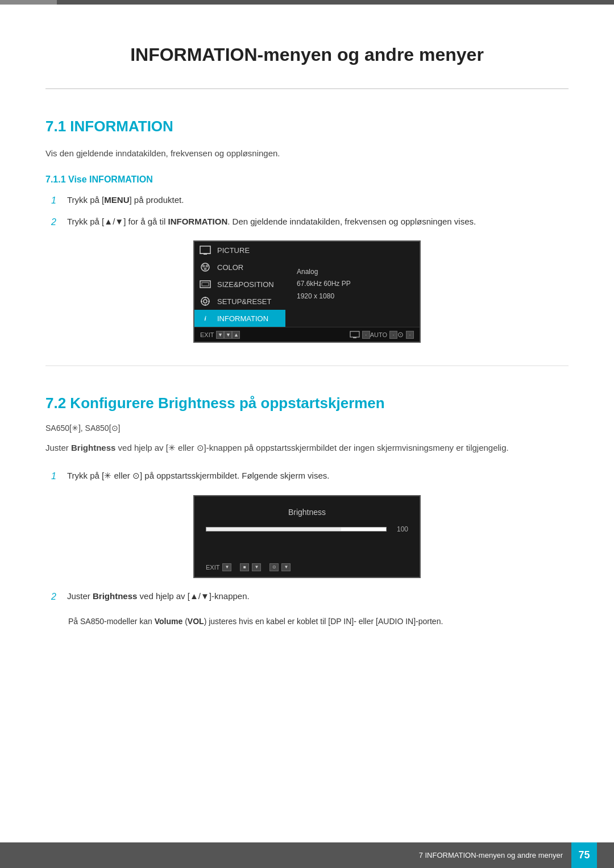 Image resolution: width=614 pixels, height=868 pixels. What do you see at coordinates (274, 529) in the screenshot?
I see `brightness-bar-fill` at bounding box center [274, 529].